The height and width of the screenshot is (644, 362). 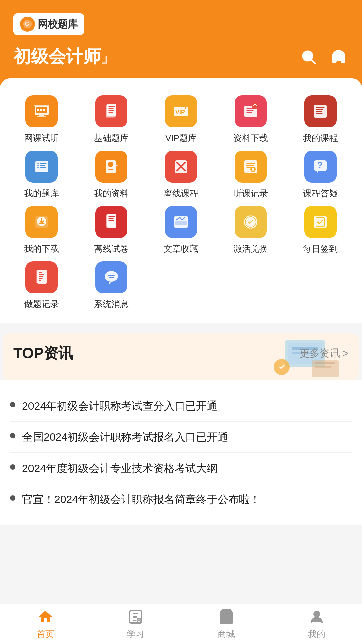 I want to click on study-icon, so click(x=136, y=617).